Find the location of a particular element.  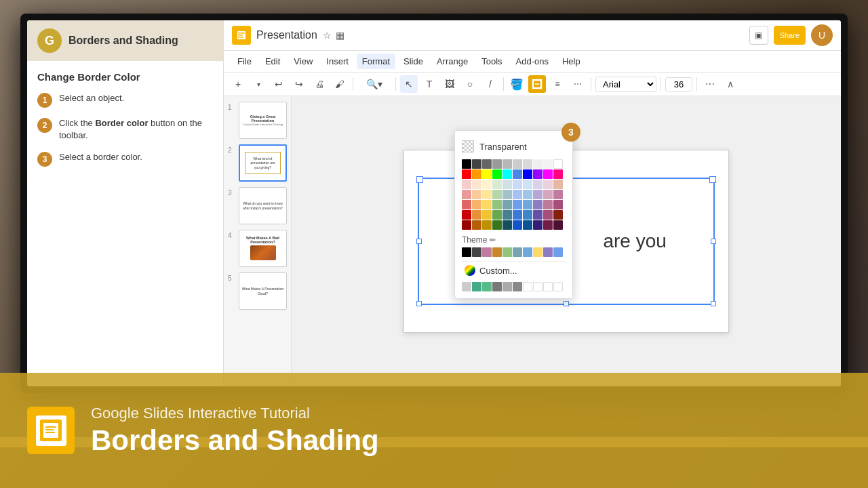

color-r5c2 is located at coordinates (477, 205).